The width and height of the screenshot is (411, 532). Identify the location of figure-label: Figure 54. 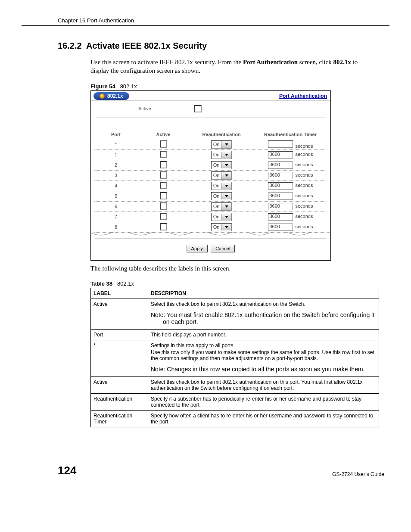
(103, 86).